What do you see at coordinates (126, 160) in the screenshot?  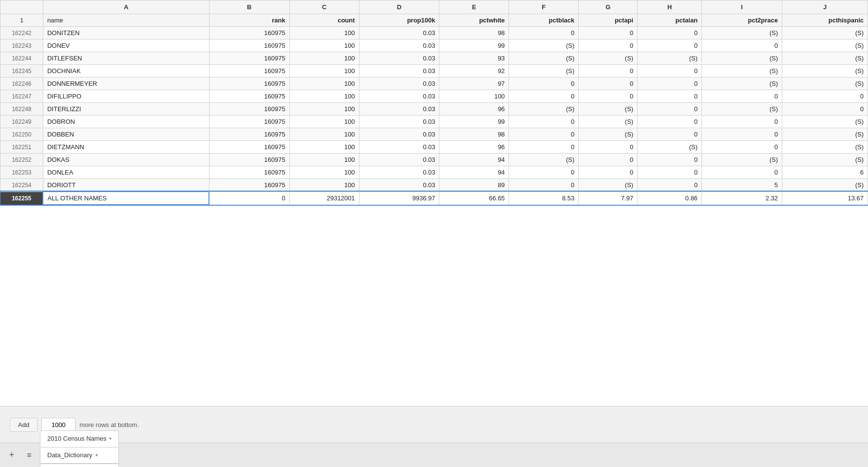 I see `cell-name: DOKAS` at bounding box center [126, 160].